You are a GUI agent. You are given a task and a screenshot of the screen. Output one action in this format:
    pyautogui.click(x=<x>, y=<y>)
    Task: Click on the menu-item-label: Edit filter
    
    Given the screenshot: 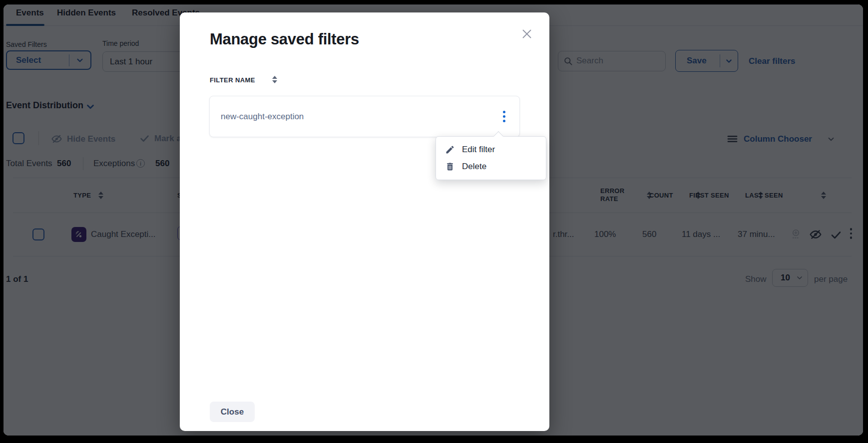 What is the action you would take?
    pyautogui.click(x=478, y=150)
    